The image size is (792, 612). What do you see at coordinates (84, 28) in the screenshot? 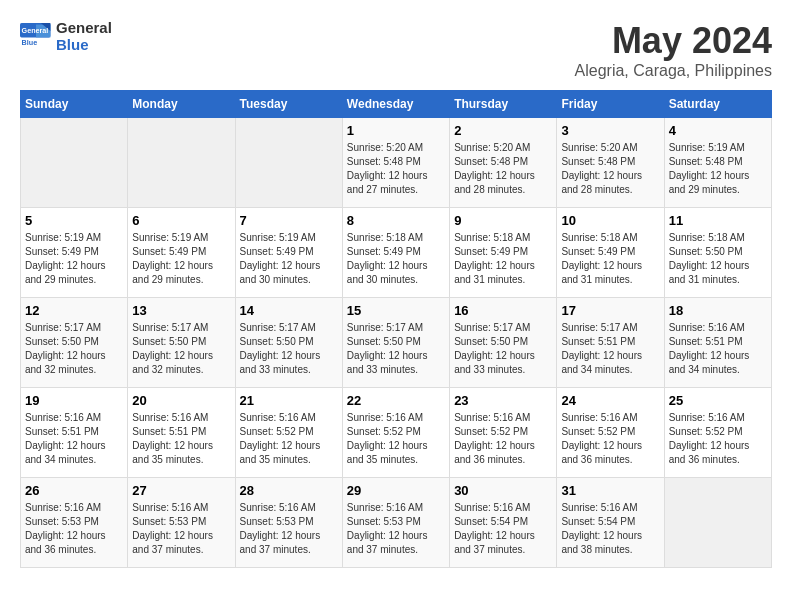
I see `logo-text-general: General` at bounding box center [84, 28].